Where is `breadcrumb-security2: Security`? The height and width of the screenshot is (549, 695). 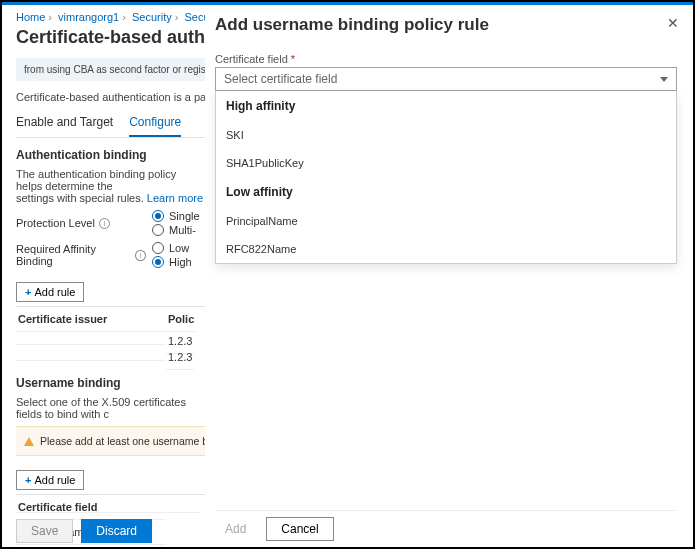
breadcrumb-security2: Security is located at coordinates (194, 17).